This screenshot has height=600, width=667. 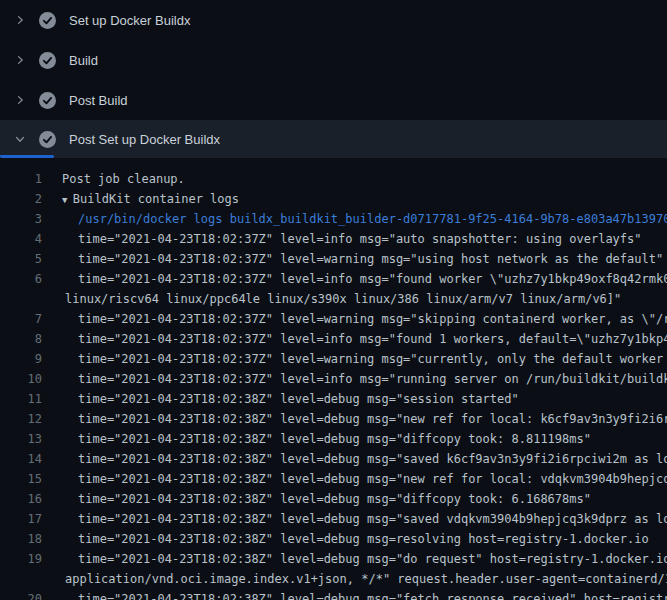 What do you see at coordinates (21, 319) in the screenshot?
I see `line-number: 7` at bounding box center [21, 319].